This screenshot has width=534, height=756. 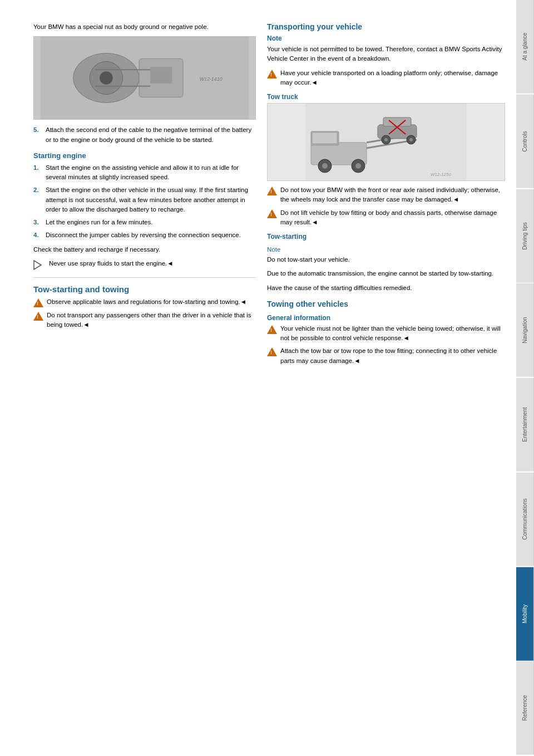 I want to click on step-2: 2. Start the engine on the other vehicle…, so click(x=145, y=200).